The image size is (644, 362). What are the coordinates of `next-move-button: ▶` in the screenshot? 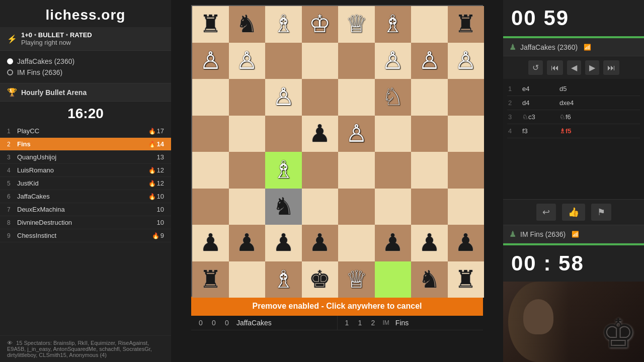 It's located at (592, 67).